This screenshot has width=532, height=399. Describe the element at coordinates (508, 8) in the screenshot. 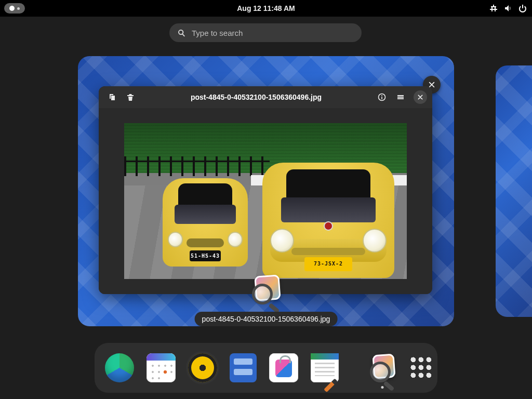

I see `system-status-area` at that location.